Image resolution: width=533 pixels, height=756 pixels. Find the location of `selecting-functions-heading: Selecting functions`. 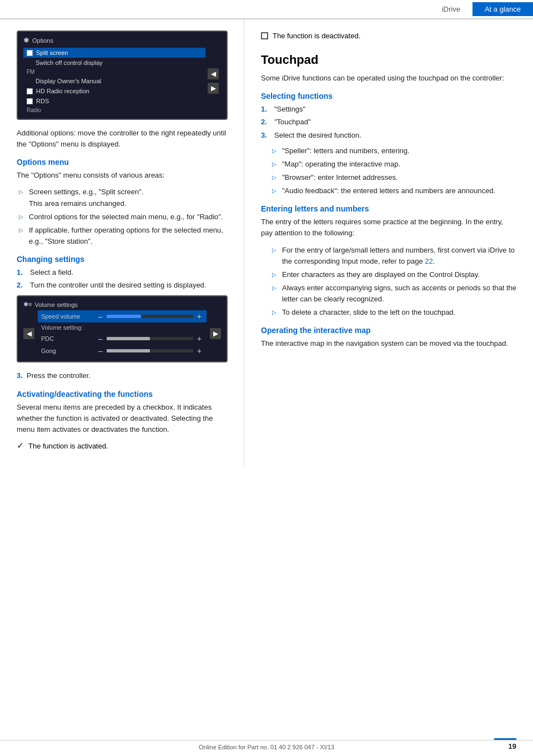

selecting-functions-heading: Selecting functions is located at coordinates (389, 96).